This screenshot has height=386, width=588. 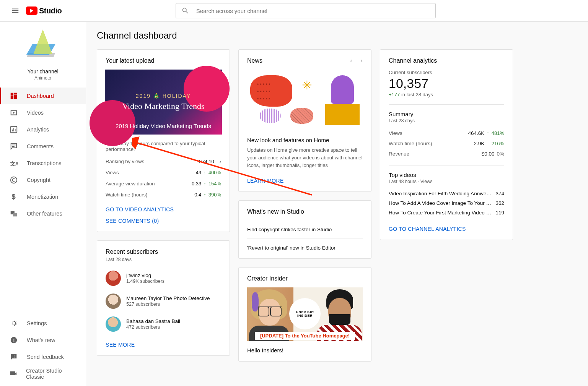 What do you see at coordinates (145, 275) in the screenshot?
I see `subscriber-name: jjtwinz vlog` at bounding box center [145, 275].